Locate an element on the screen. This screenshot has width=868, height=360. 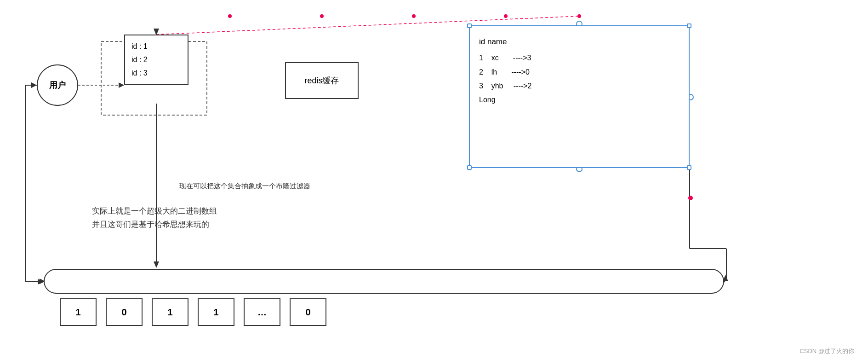
data-table-row2: 2 lh ---->0 is located at coordinates (579, 72).